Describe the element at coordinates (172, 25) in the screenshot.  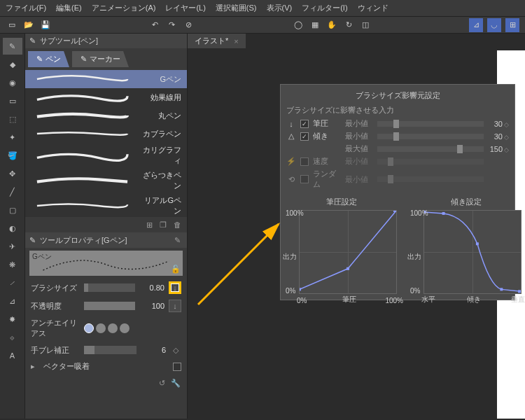
I see `redo-icon: ↷` at that location.